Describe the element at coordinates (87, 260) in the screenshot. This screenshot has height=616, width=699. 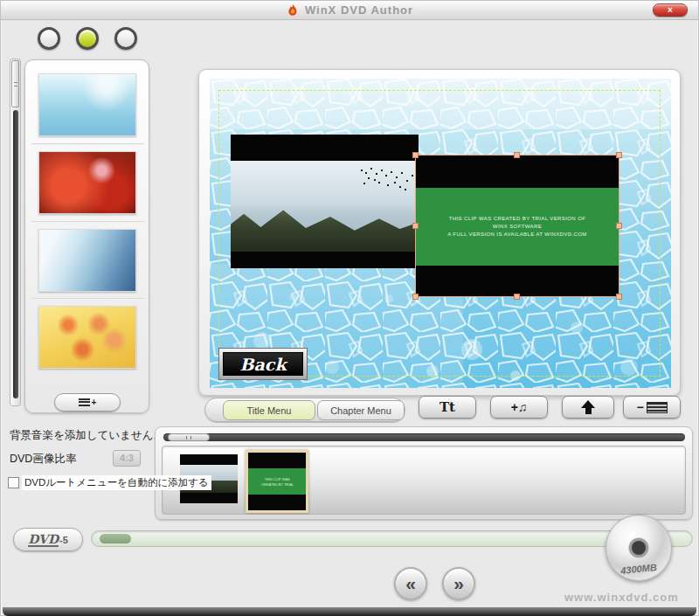
I see `template-thumbnail-blue-wave` at that location.